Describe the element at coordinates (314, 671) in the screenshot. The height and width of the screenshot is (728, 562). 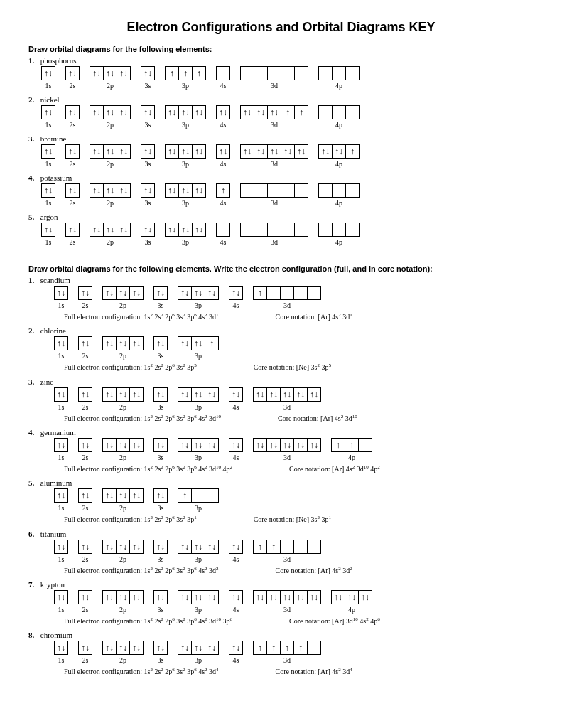
I see `core-config: Core notation: [Ar] 4s2 3d4` at that location.